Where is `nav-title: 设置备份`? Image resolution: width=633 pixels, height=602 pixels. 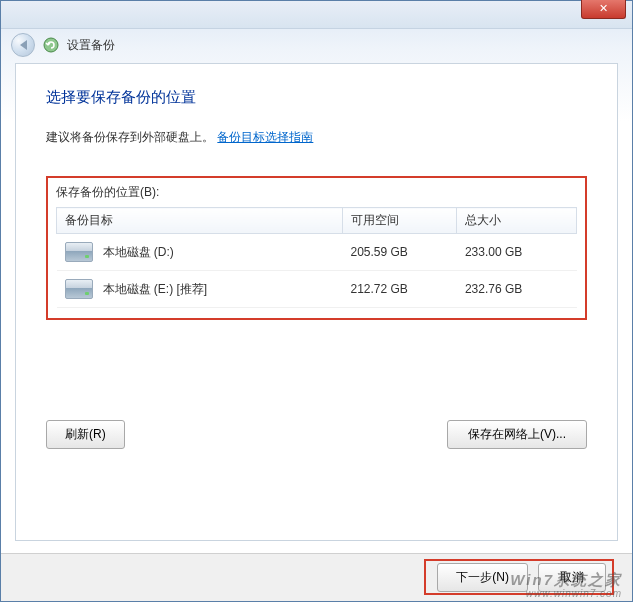 nav-title: 设置备份 is located at coordinates (91, 46).